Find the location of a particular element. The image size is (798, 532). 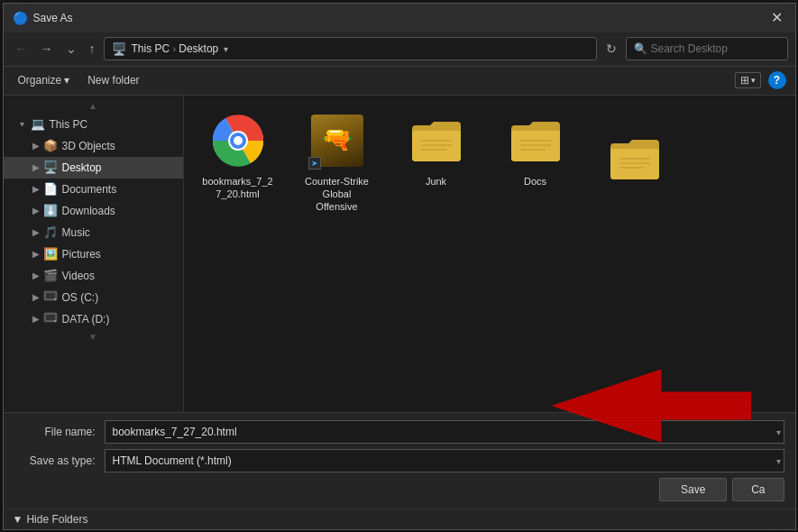

savetype-input is located at coordinates (445, 461).